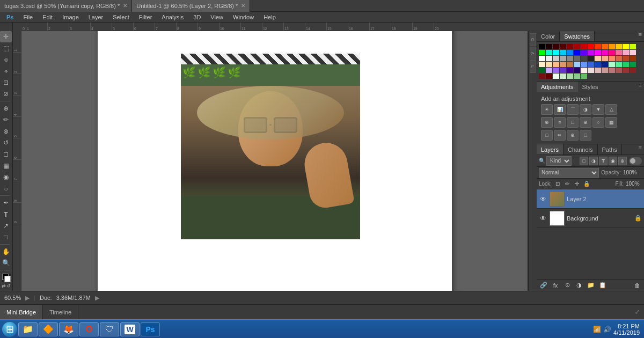 The height and width of the screenshot is (338, 644). What do you see at coordinates (587, 184) in the screenshot?
I see `lock-all: 🔒` at bounding box center [587, 184].